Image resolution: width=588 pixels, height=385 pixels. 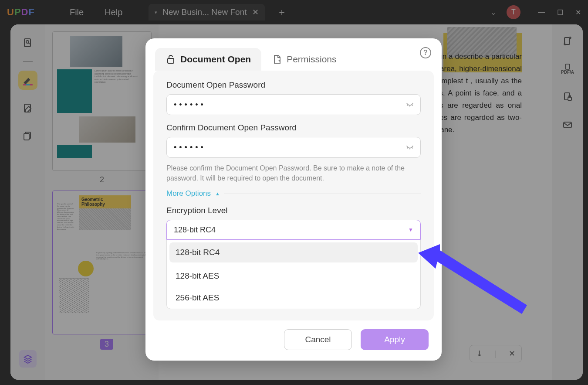 What do you see at coordinates (189, 194) in the screenshot?
I see `more-options-link: More Options` at bounding box center [189, 194].